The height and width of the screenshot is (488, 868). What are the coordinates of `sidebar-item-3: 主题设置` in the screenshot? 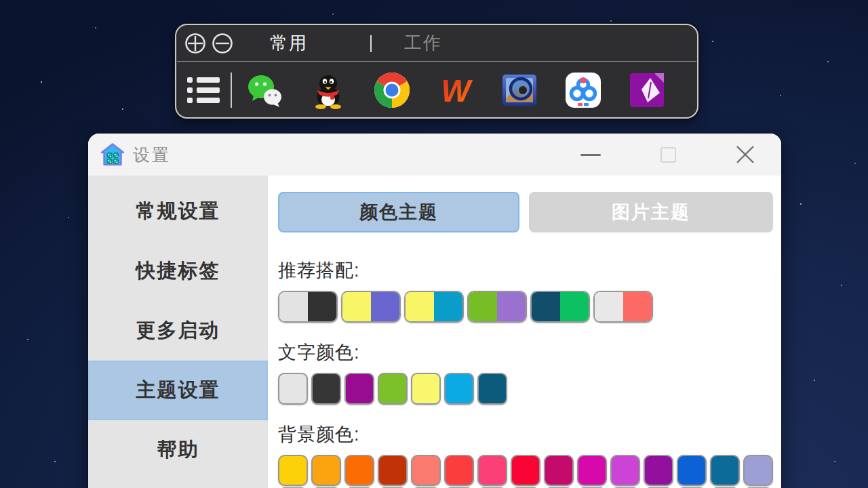 It's located at (178, 390).